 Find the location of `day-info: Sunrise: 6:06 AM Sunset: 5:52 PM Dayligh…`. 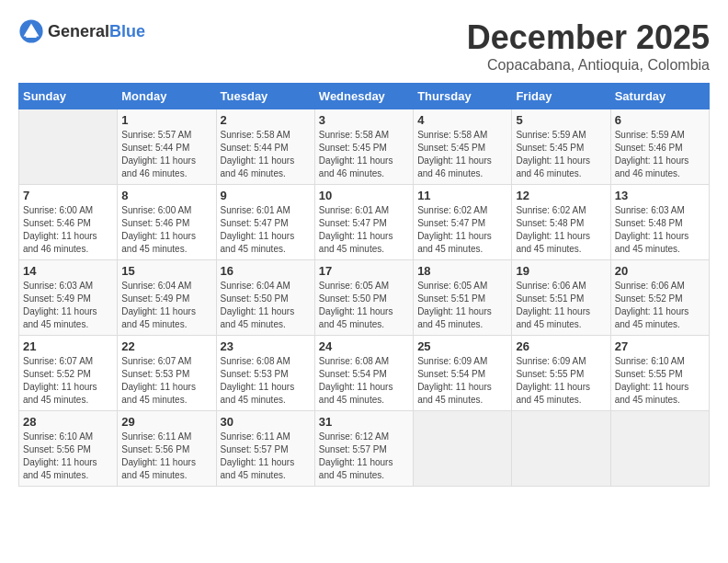

day-info: Sunrise: 6:06 AM Sunset: 5:52 PM Dayligh… is located at coordinates (660, 305).